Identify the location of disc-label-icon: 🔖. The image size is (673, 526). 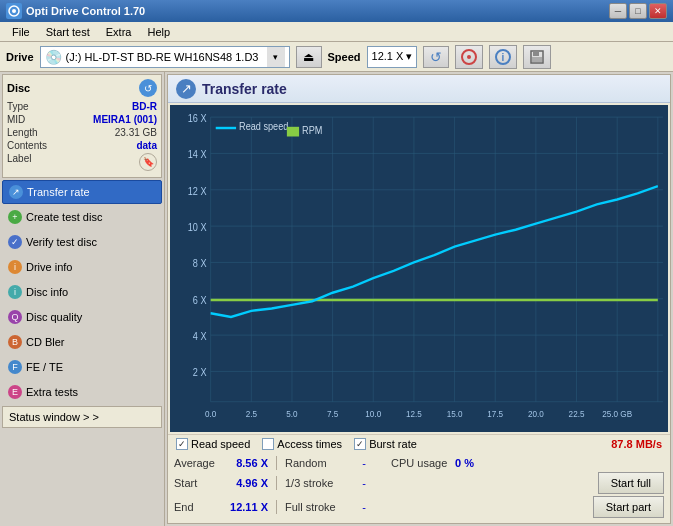
(148, 162).